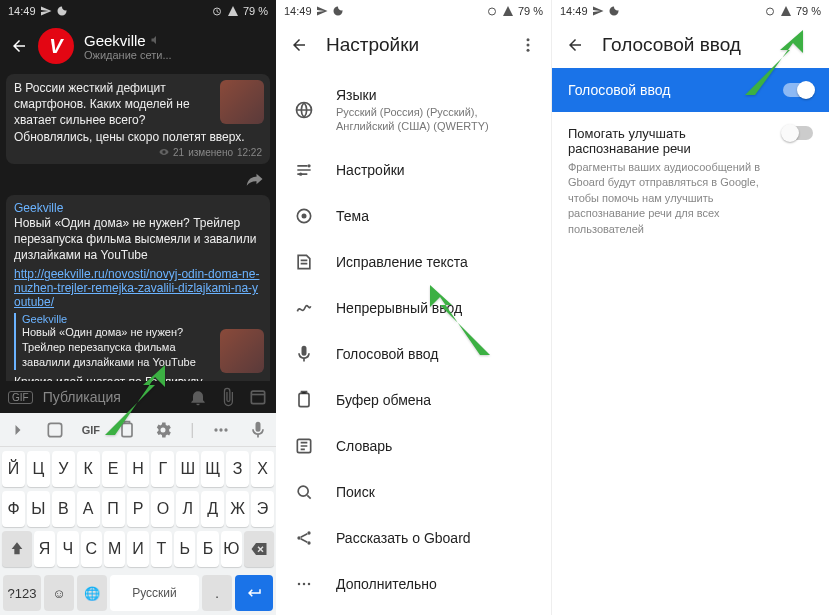  I want to click on key-Й: Й, so click(14, 469).